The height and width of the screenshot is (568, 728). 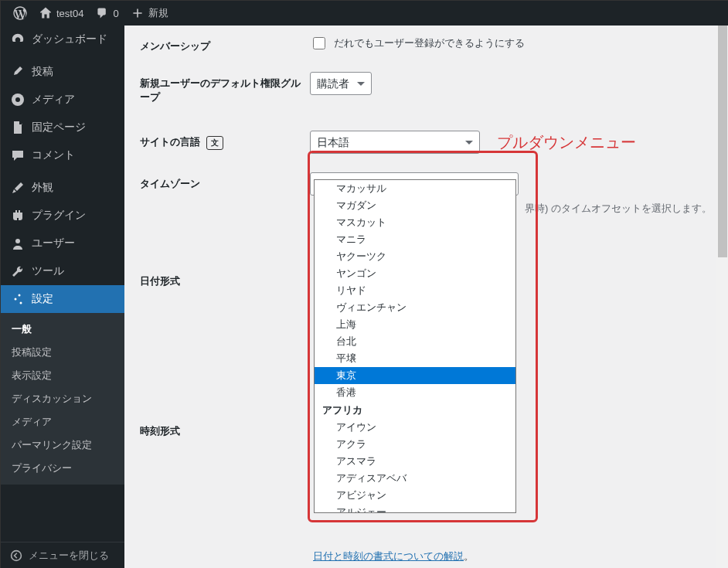 What do you see at coordinates (62, 13) in the screenshot?
I see `site-name: test04` at bounding box center [62, 13].